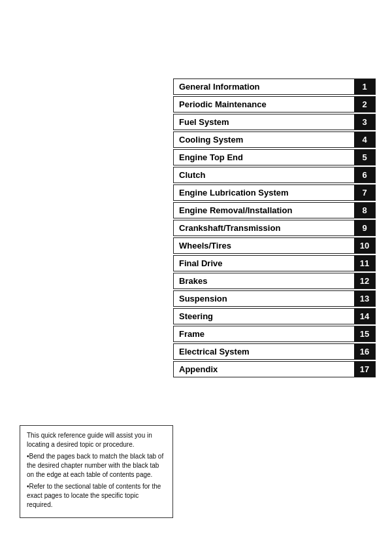  I want to click on page-title, so click(196, 22).